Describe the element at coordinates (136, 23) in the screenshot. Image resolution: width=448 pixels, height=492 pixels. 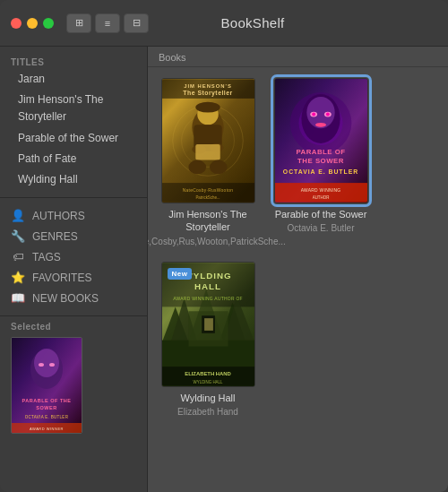
I see `detail-icon: ⊟` at that location.